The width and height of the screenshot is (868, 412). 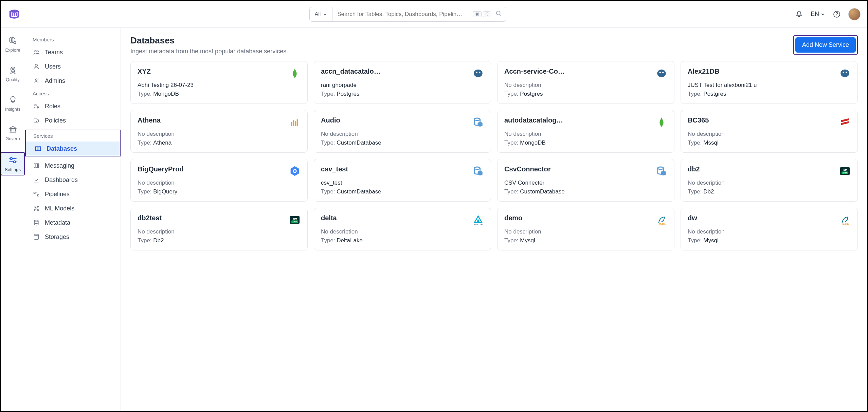 I want to click on sidebar-group-access: Access, so click(x=73, y=94).